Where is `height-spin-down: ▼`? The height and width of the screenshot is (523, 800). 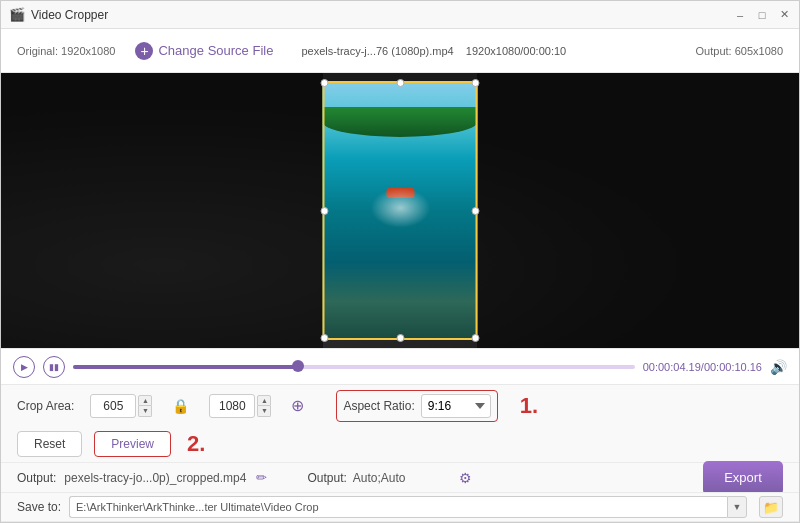
height-spin-down: ▼ is located at coordinates (264, 412).